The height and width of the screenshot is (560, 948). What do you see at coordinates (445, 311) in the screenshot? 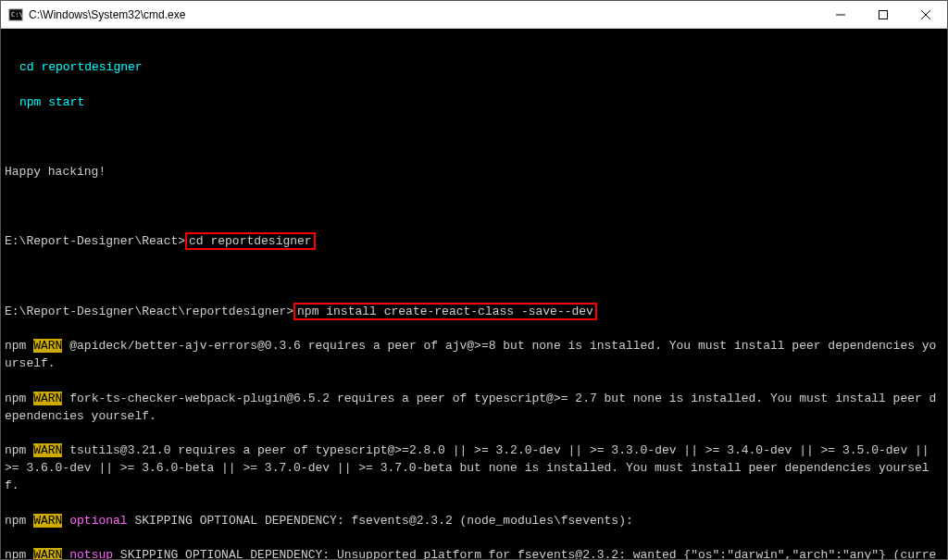
I see `highlighted-command: npm install create-react-class -save--de…` at bounding box center [445, 311].